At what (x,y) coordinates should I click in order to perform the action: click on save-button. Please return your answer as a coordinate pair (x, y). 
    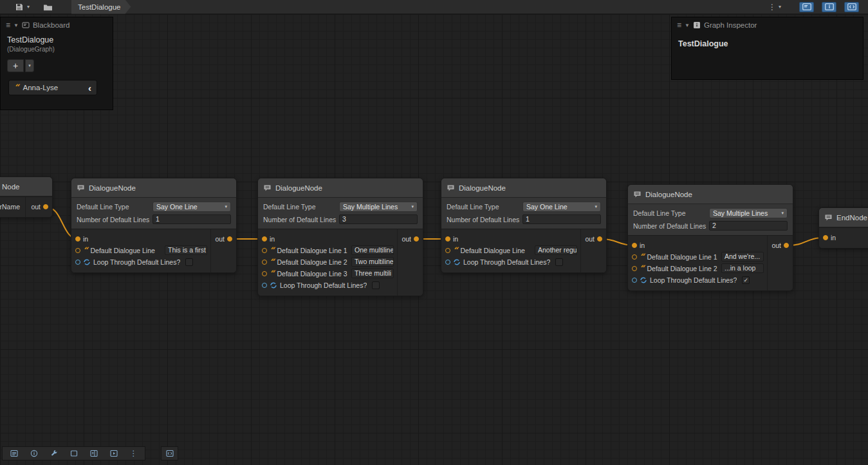
    Looking at the image, I should click on (19, 7).